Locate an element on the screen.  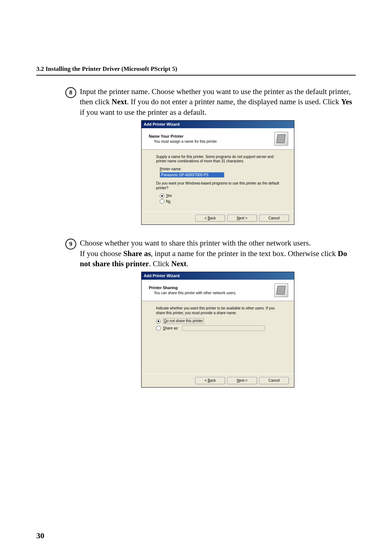
text: . If you do not enter a printer name, th… is located at coordinates (234, 102).